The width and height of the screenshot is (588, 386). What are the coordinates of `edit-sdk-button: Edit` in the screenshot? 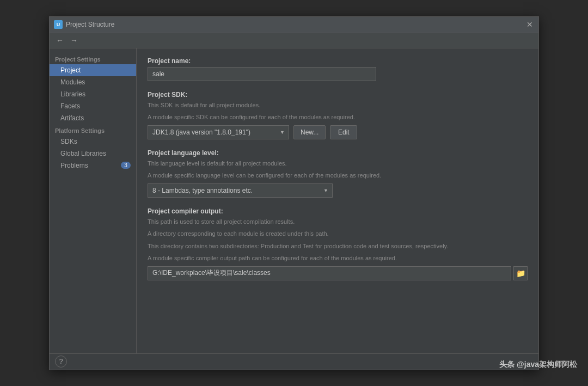 It's located at (344, 132).